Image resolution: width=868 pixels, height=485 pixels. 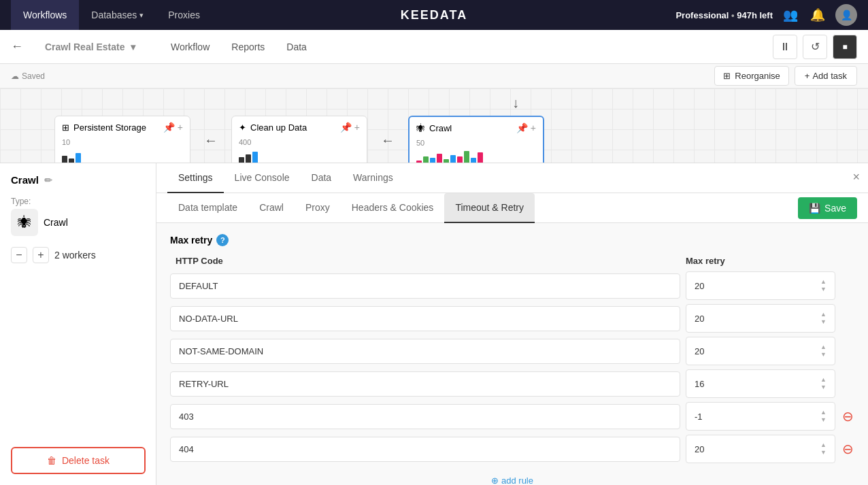 I want to click on workers-row: − + 2 workers, so click(x=78, y=255).